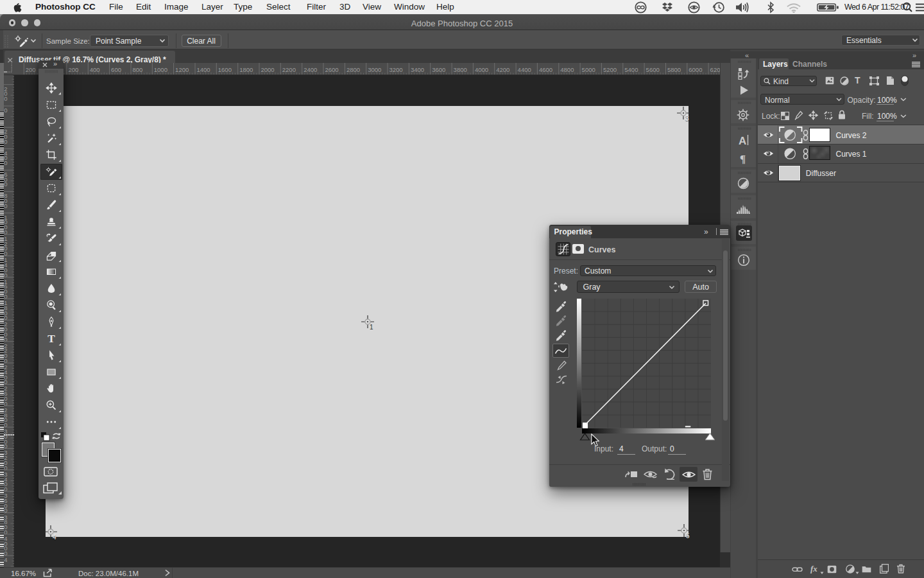 The image size is (924, 578). What do you see at coordinates (589, 69) in the screenshot?
I see `svg-text: 5000` at bounding box center [589, 69].